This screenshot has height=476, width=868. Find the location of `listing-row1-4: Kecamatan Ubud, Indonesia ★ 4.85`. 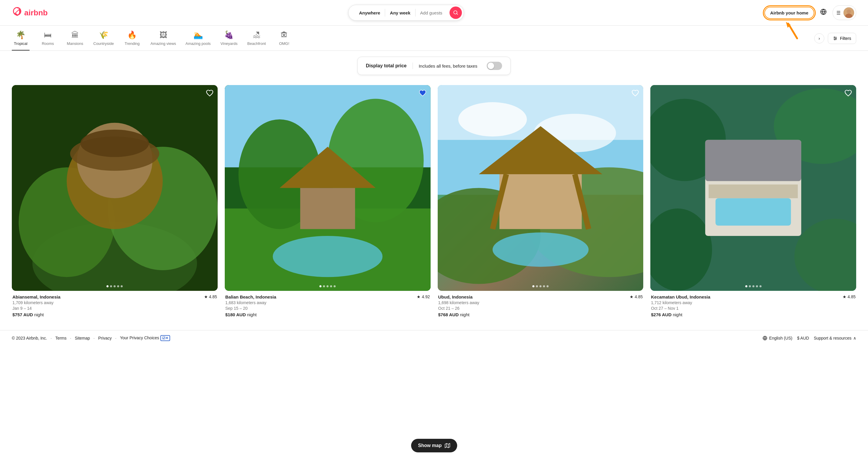

listing-row1-4: Kecamatan Ubud, Indonesia ★ 4.85 is located at coordinates (753, 297).